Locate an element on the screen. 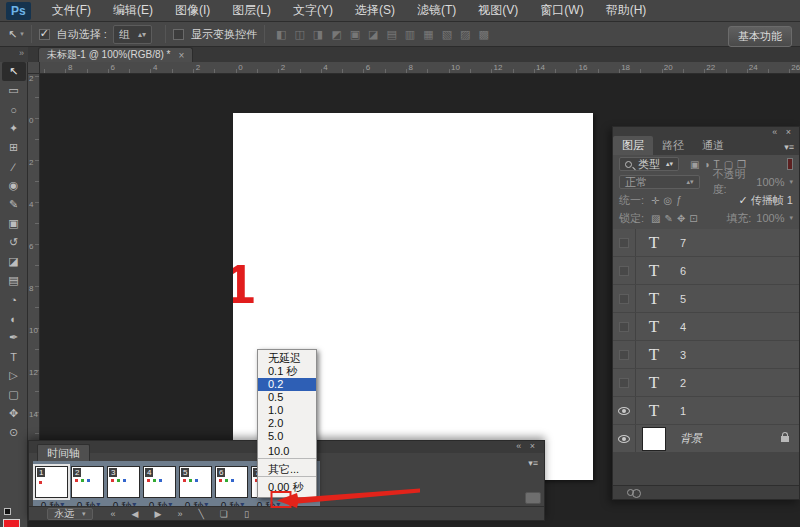 The image size is (800, 527). layer-row: T 3 is located at coordinates (706, 355).